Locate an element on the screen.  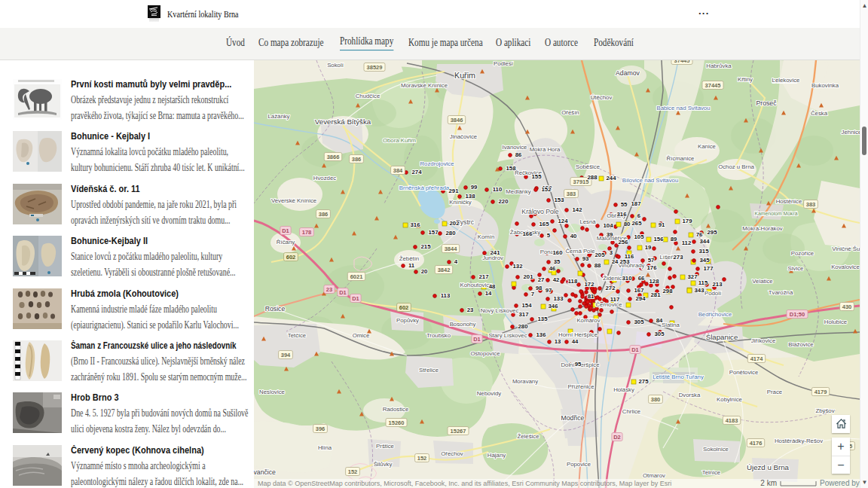
svg-text: 57 is located at coordinates (651, 261).